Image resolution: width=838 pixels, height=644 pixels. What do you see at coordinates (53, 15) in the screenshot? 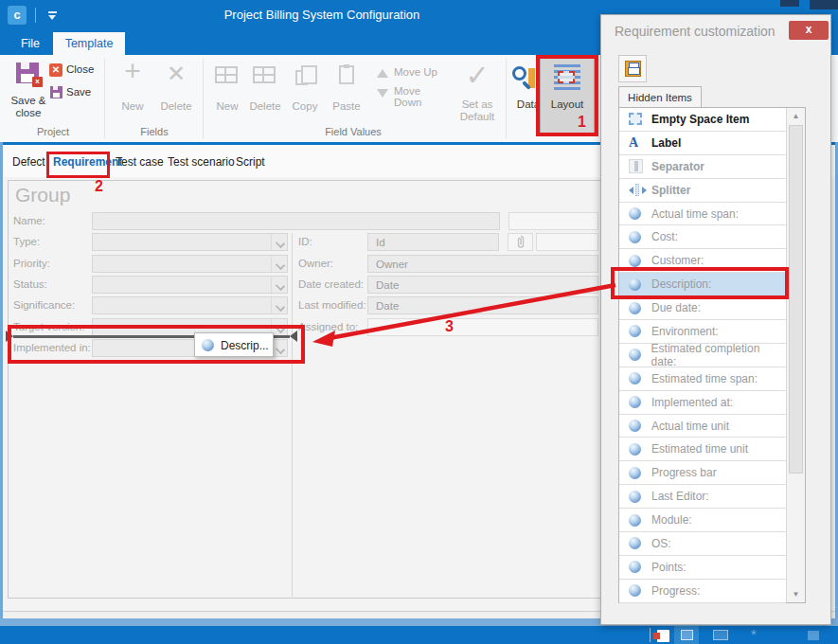
I see `quick-access-chevron-icon` at bounding box center [53, 15].